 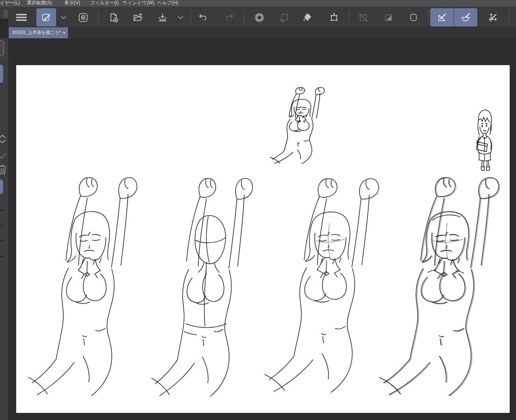 What do you see at coordinates (284, 17) in the screenshot?
I see `dashed-box-rays-icon` at bounding box center [284, 17].